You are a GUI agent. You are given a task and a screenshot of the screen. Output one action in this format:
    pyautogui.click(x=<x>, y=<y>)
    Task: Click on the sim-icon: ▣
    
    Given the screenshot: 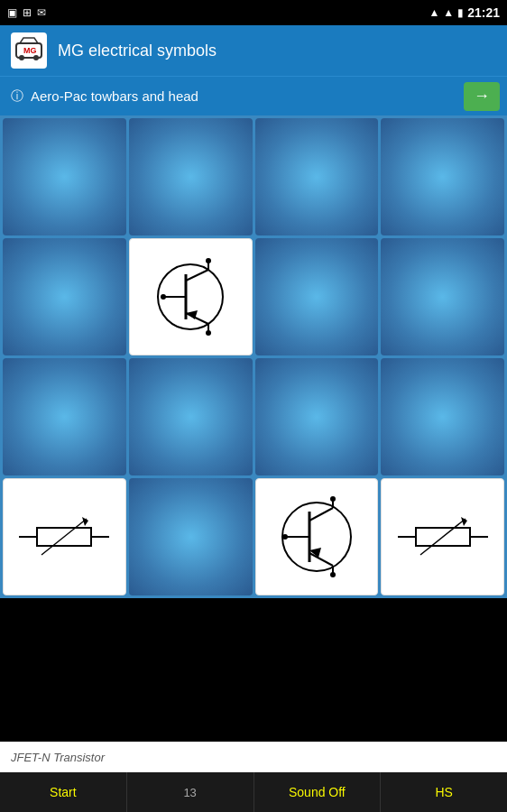 What is the action you would take?
    pyautogui.click(x=13, y=13)
    